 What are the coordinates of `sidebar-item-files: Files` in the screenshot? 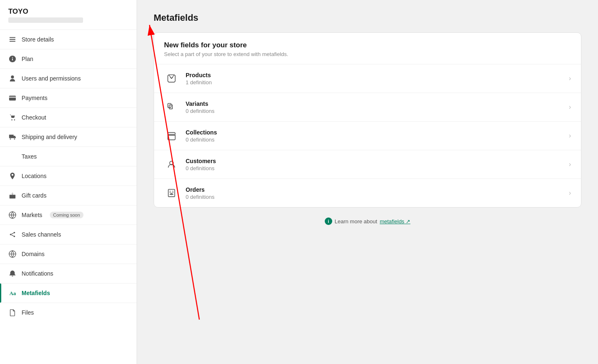 It's located at (68, 312).